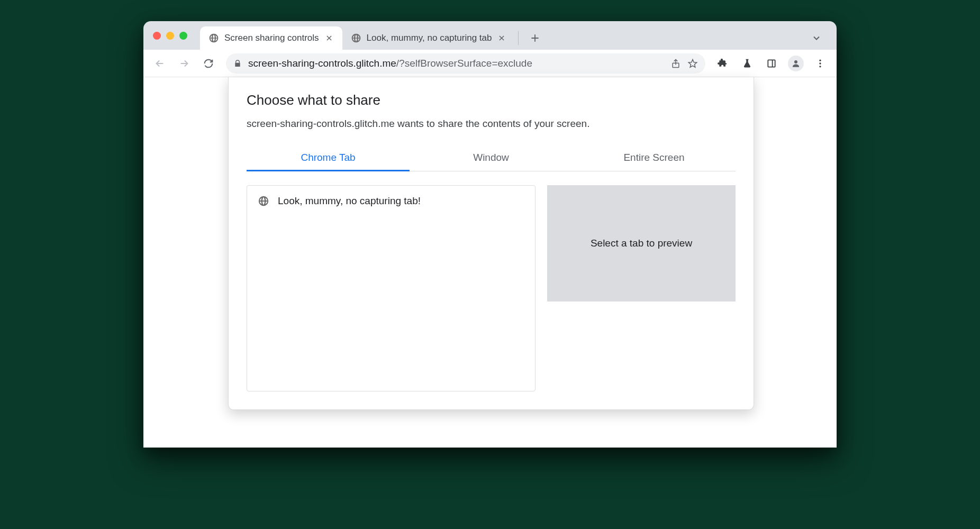 This screenshot has width=980, height=529. I want to click on browser-tab-title: Screen sharing controls, so click(272, 38).